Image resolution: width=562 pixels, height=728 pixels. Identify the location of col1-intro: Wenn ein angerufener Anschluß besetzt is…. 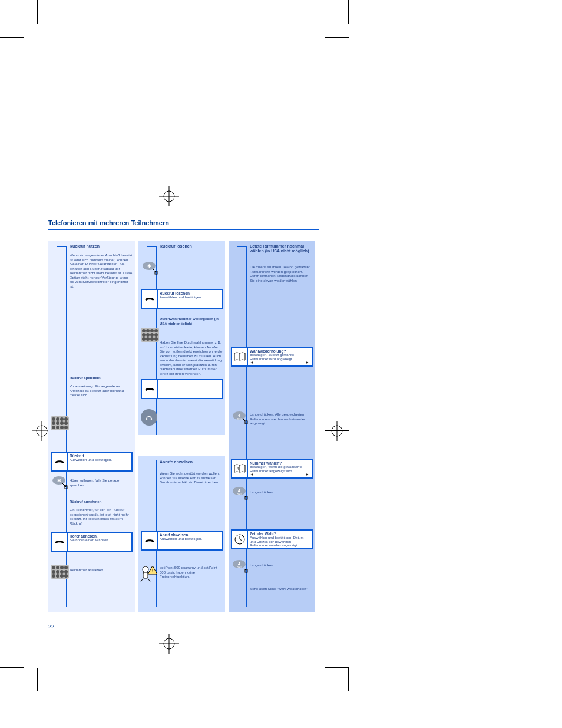
(101, 271).